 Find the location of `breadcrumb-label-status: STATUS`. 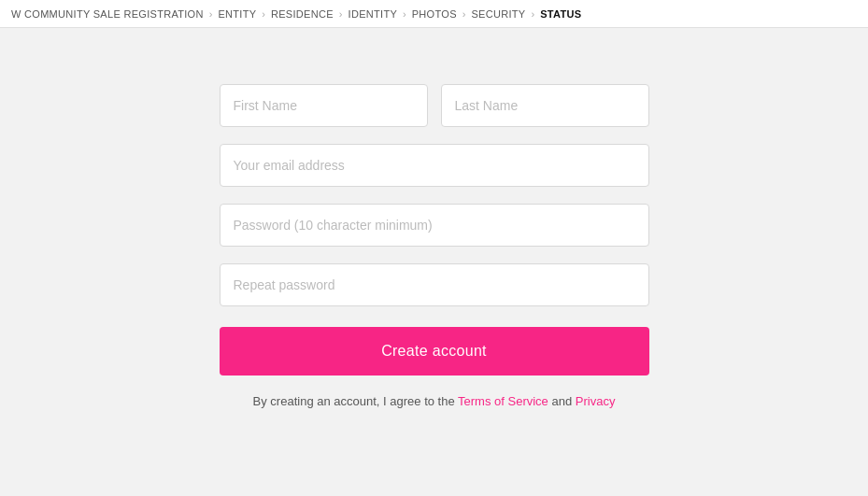

breadcrumb-label-status: STATUS is located at coordinates (561, 14).